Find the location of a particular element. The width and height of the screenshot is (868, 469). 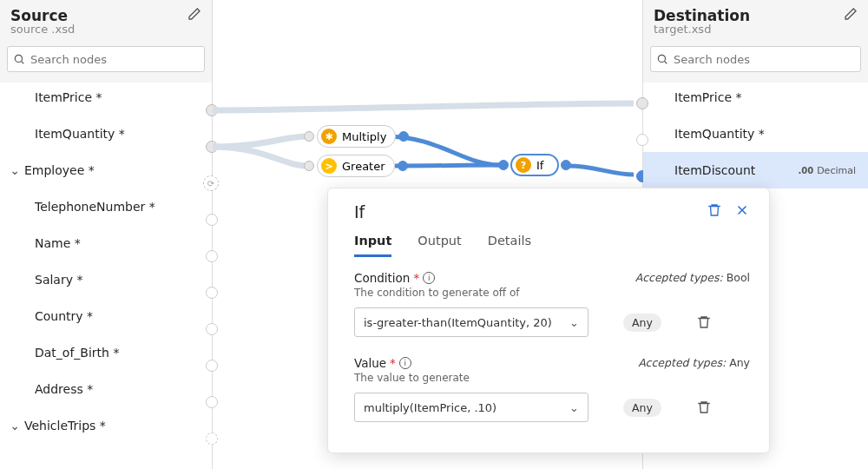

multiply-icon: ✱ is located at coordinates (329, 136).